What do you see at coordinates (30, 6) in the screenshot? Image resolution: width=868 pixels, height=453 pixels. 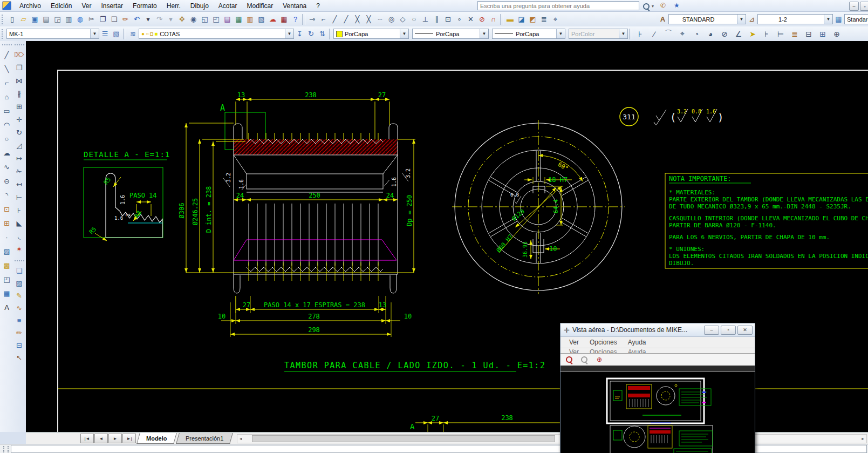 I see `menu-item: Archivo` at bounding box center [30, 6].